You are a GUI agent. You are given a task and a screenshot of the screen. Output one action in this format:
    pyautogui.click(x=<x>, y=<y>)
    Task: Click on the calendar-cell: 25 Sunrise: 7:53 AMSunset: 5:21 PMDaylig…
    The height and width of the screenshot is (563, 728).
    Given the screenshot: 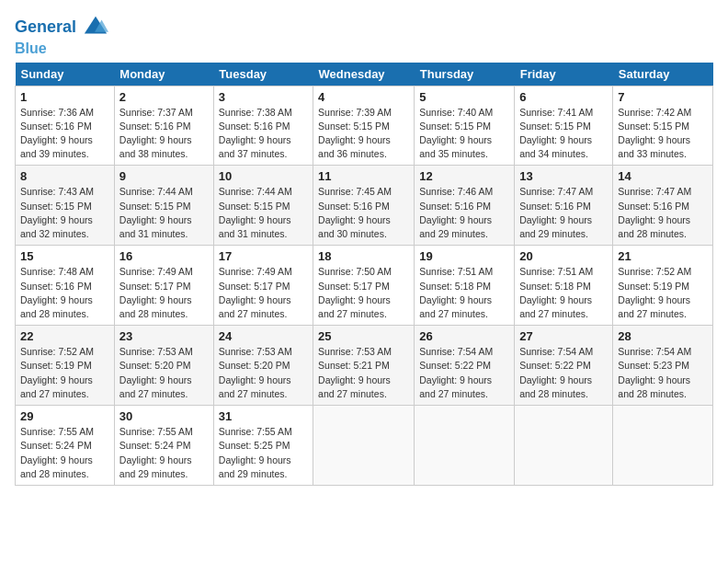 What is the action you would take?
    pyautogui.click(x=364, y=366)
    